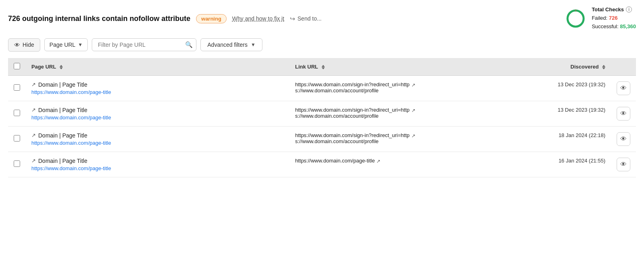  Describe the element at coordinates (28, 45) in the screenshot. I see `hide-label: Hide` at that location.